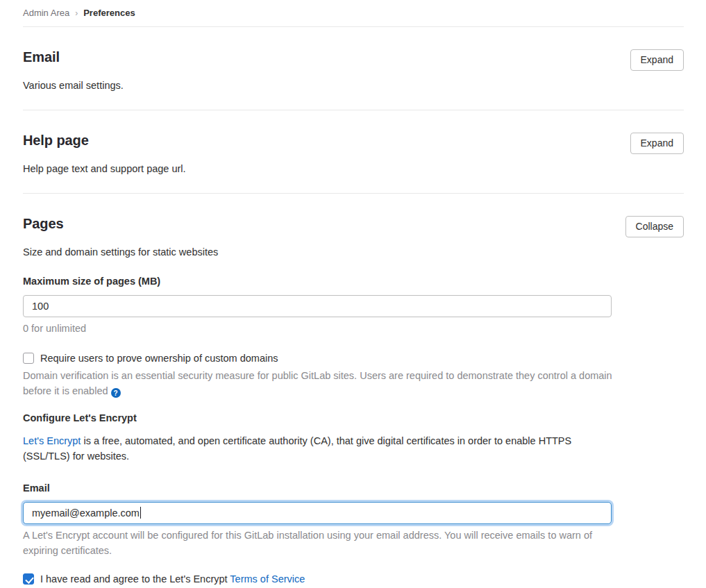  I want to click on domain-verification-group: Require users to prove ownership of cust…, so click(353, 376).